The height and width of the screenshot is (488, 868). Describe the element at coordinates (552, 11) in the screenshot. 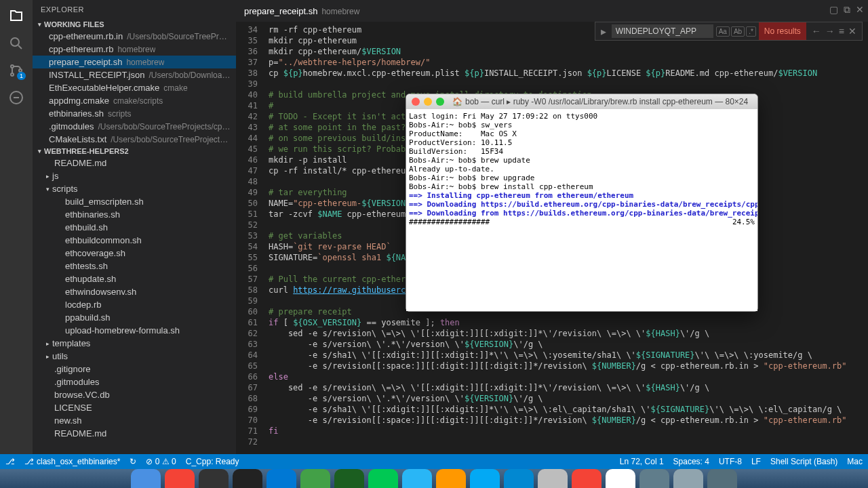

I see `tab-bar: prepare_receipt.sh homebrew ▢ ⧉ ✕` at that location.